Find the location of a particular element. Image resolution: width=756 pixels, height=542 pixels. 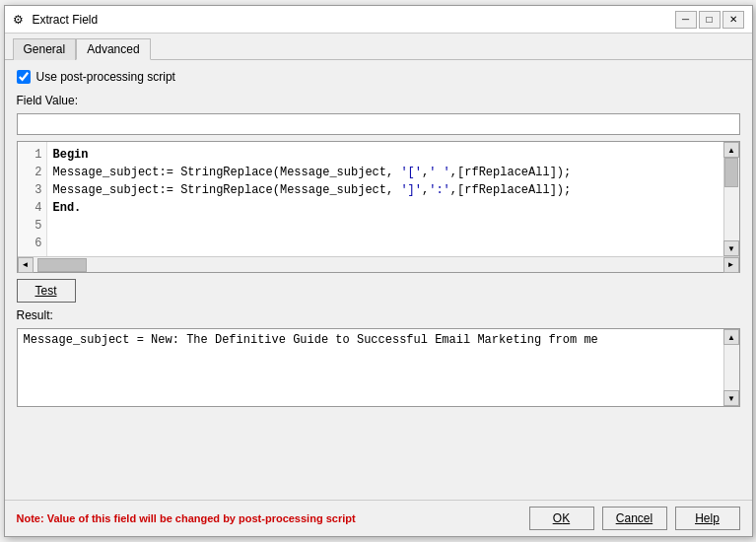

result-scroll-up: ▲ is located at coordinates (731, 337).